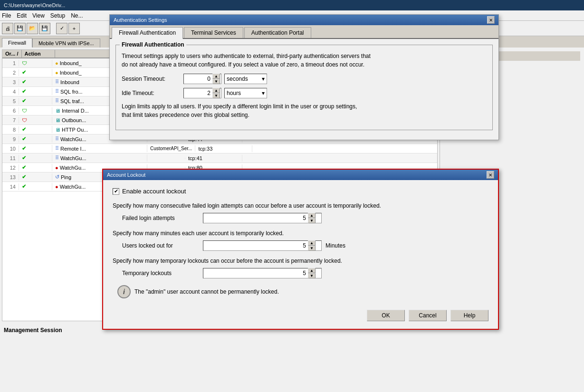 This screenshot has width=584, height=392. What do you see at coordinates (312, 243) in the screenshot?
I see `users-locked-up: ▲` at bounding box center [312, 243].